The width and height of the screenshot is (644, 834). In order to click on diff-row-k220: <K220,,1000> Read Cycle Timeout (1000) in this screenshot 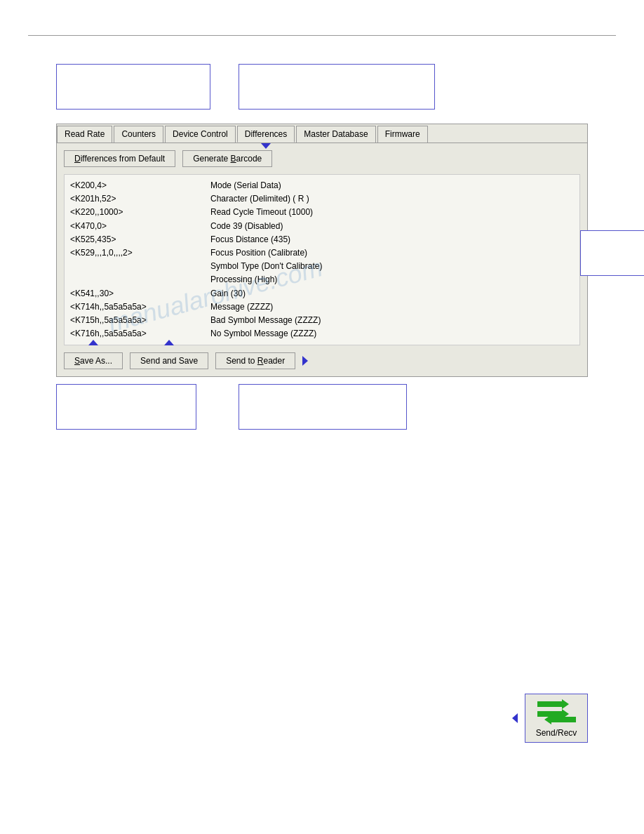, I will do `click(322, 212)`.